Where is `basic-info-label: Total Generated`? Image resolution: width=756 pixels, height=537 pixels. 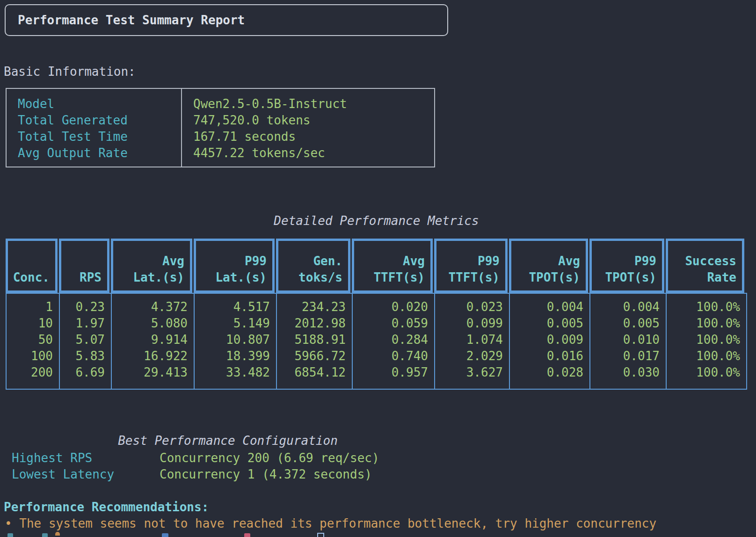 basic-info-label: Total Generated is located at coordinates (94, 121).